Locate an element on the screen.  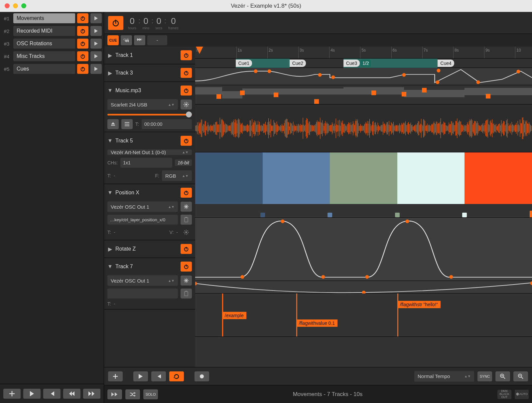
track3-power-button is located at coordinates (186, 73).